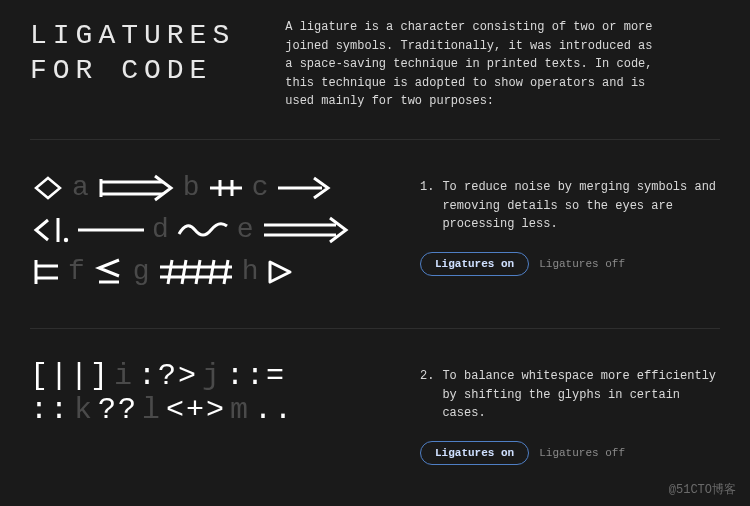 The image size is (750, 506). I want to click on ghost-letter: d, so click(160, 230).